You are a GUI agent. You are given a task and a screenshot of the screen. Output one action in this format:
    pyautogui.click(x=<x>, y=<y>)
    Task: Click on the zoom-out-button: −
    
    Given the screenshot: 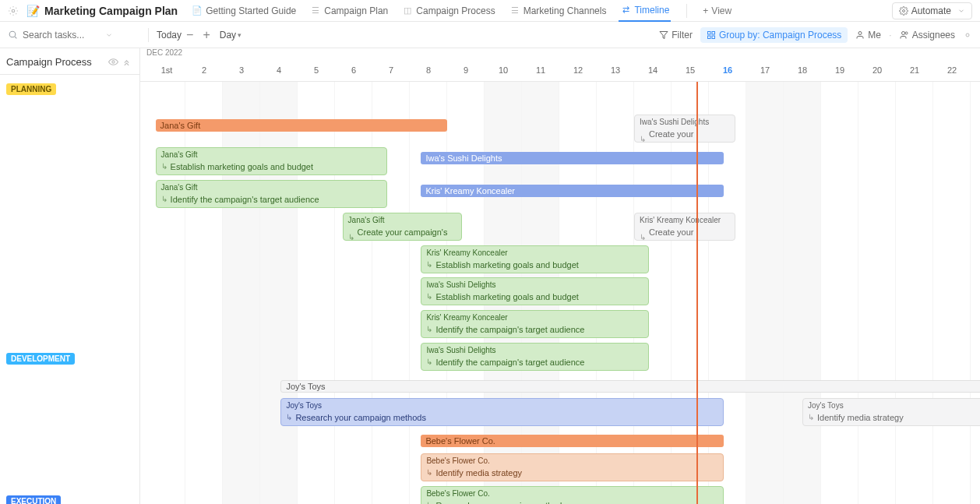 What is the action you would take?
    pyautogui.click(x=190, y=35)
    